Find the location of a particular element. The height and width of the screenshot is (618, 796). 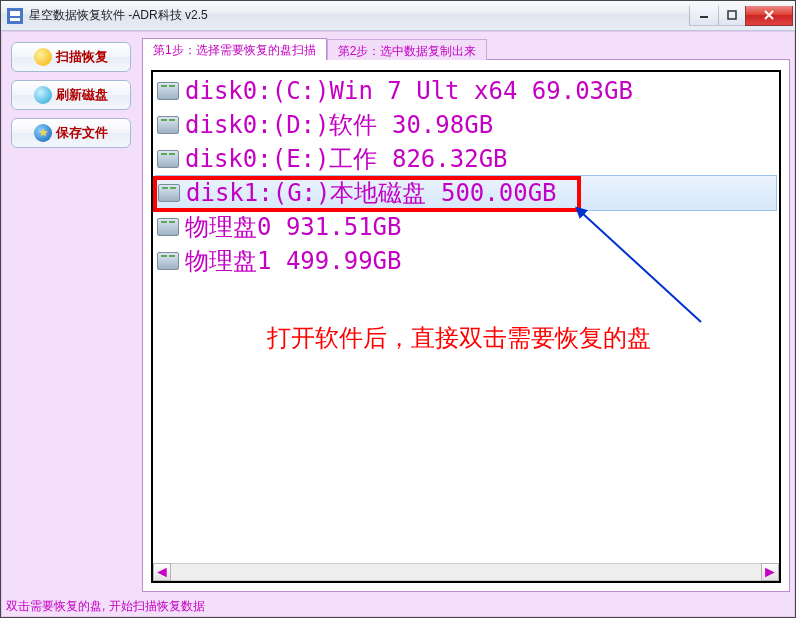

window-title: 星空数据恢复软件 -ADR科技 v2.5 is located at coordinates (118, 16).